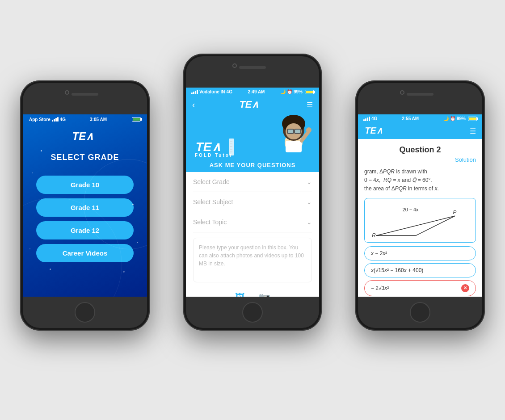 This screenshot has width=505, height=420. I want to click on left-battery-bar, so click(136, 119).